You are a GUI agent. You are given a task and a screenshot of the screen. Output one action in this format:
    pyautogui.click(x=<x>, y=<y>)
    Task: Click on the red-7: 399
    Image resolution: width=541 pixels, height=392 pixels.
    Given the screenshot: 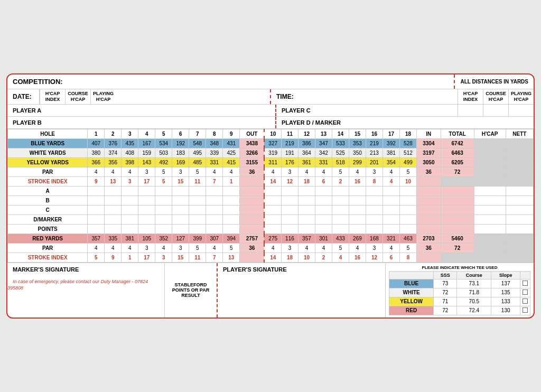 What is the action you would take?
    pyautogui.click(x=198, y=238)
    